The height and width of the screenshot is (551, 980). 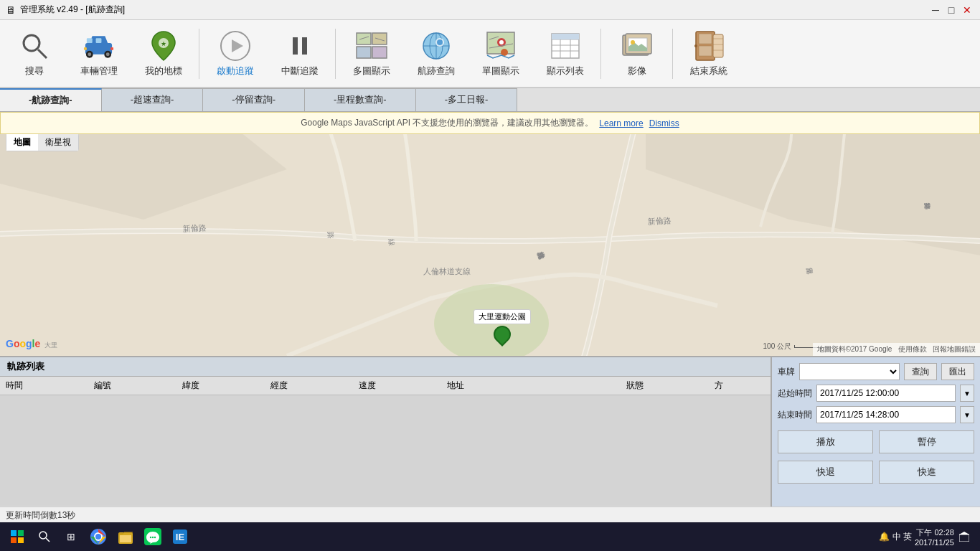 What do you see at coordinates (436, 46) in the screenshot?
I see `globe-icon` at bounding box center [436, 46].